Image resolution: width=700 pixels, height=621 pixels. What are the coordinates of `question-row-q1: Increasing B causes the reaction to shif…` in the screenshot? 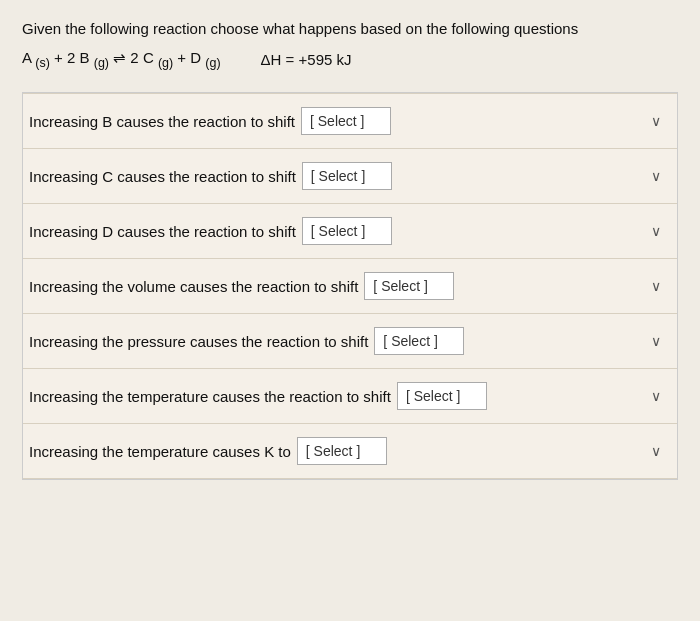 It's located at (350, 121).